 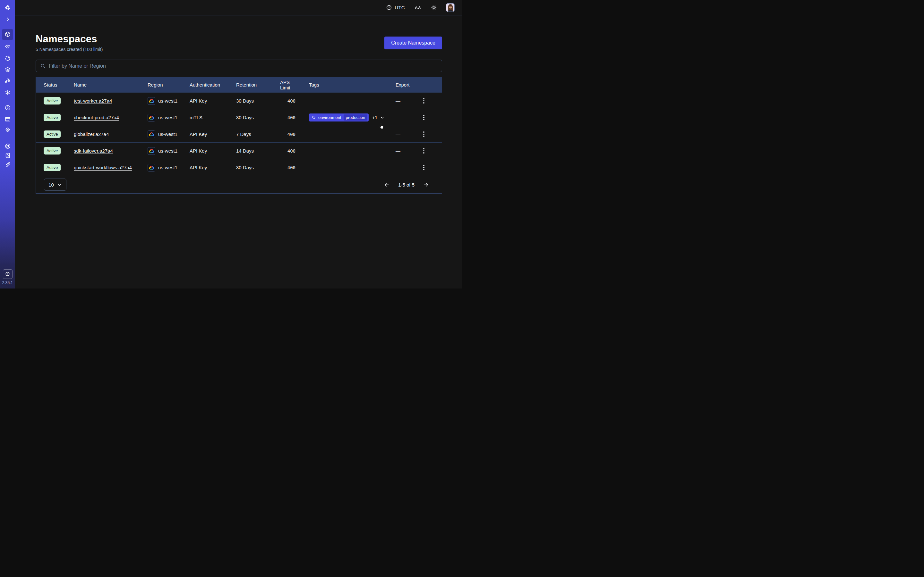 What do you see at coordinates (93, 101) in the screenshot?
I see `namespace-link: test-worker.a27a4` at bounding box center [93, 101].